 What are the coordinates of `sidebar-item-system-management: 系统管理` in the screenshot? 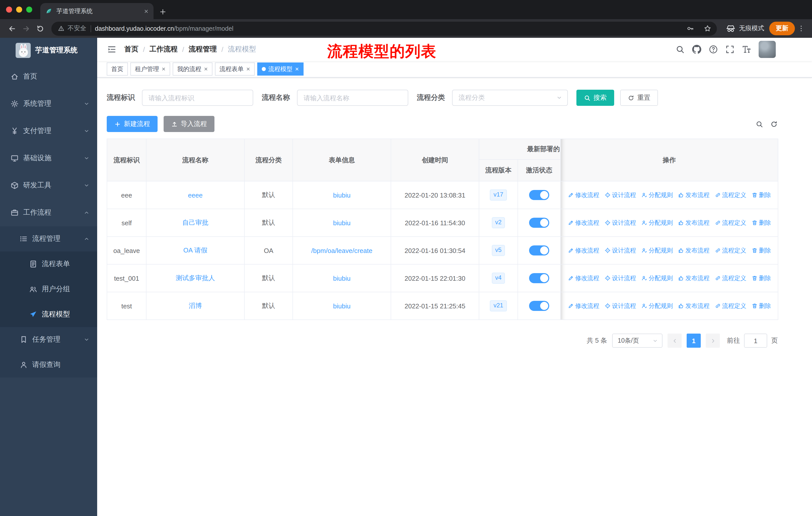 It's located at (49, 104).